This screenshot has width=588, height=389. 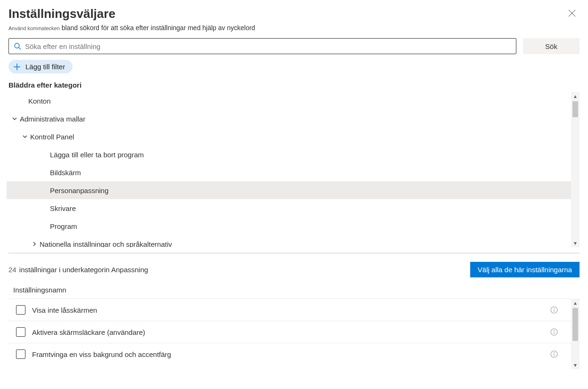 What do you see at coordinates (294, 85) in the screenshot?
I see `browse-heading: Bläddra efter kategori` at bounding box center [294, 85].